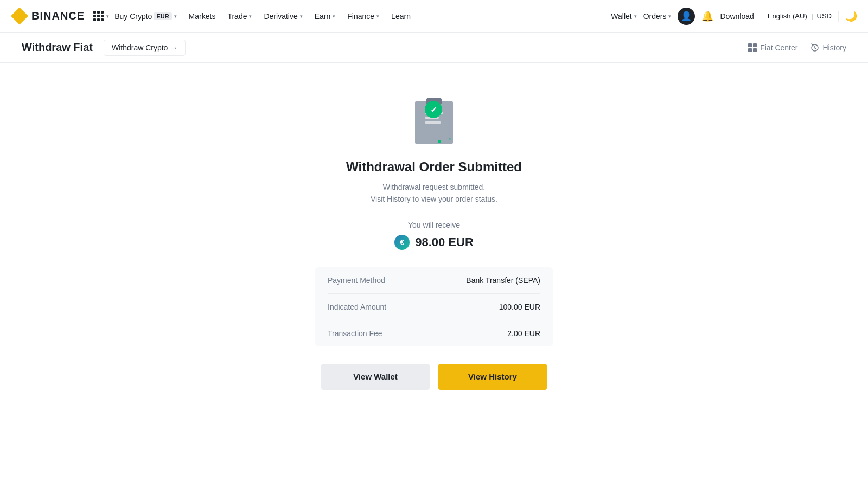 Image resolution: width=868 pixels, height=482 pixels. Describe the element at coordinates (302, 16) in the screenshot. I see `derivative-chevron: ▾` at that location.